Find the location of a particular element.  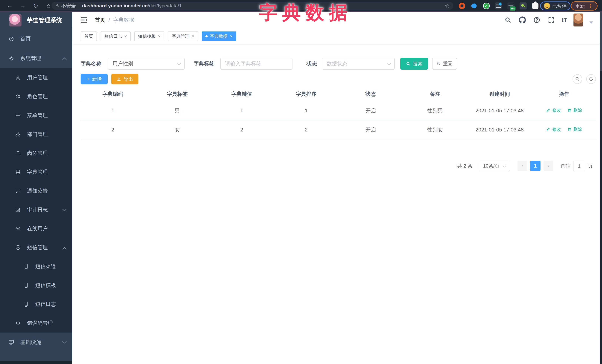

export-button: 导出 is located at coordinates (125, 79).